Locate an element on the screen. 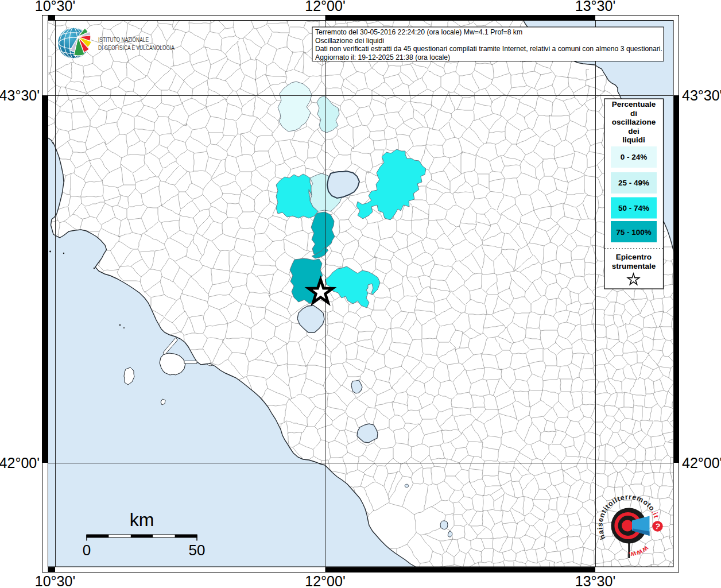 The width and height of the screenshot is (721, 588). svg-text: 50 - 74% is located at coordinates (634, 208).